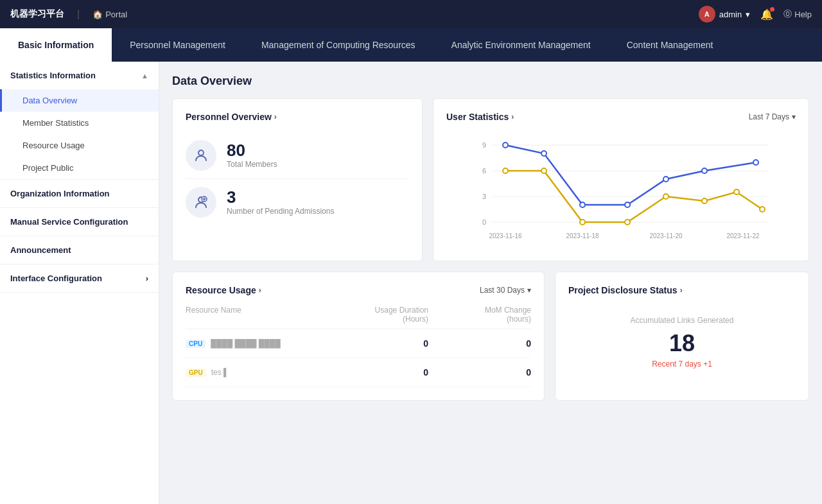 Image resolution: width=822 pixels, height=504 pixels. I want to click on resource-col-name: Resource Name, so click(256, 315).